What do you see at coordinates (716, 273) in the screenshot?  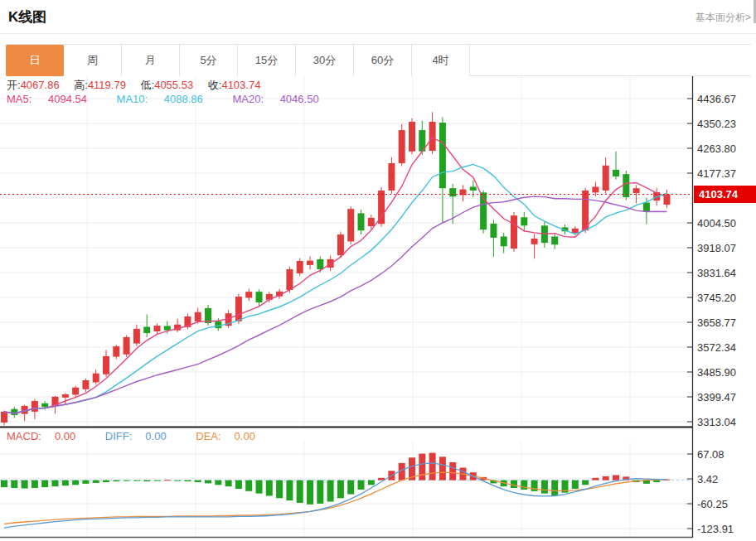 I see `price-axis-label: 3831.64` at bounding box center [716, 273].